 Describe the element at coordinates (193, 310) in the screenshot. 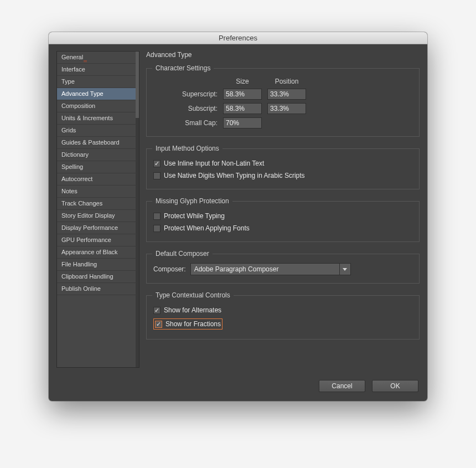

I see `show-alternates-label: Show for Alternates` at that location.